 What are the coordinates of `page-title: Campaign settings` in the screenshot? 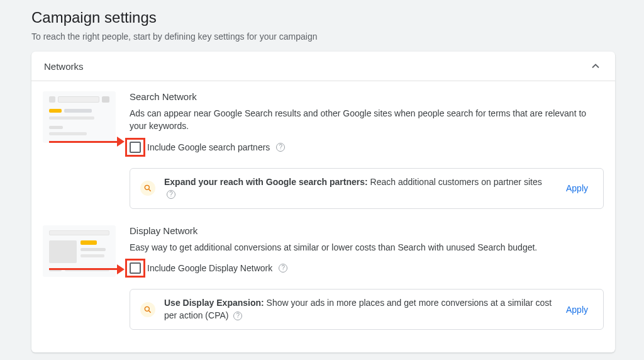 It's located at (323, 18).